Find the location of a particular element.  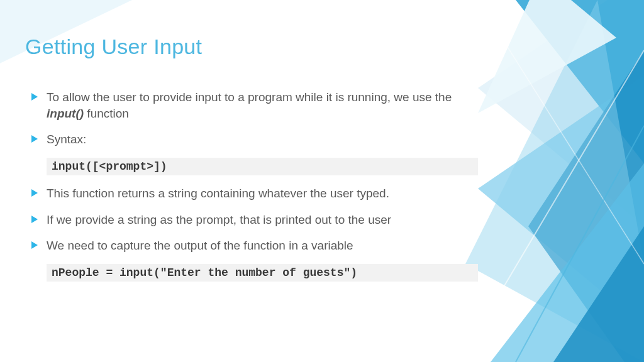

bullet-list: To allow the user to provide input to a … is located at coordinates (252, 118).